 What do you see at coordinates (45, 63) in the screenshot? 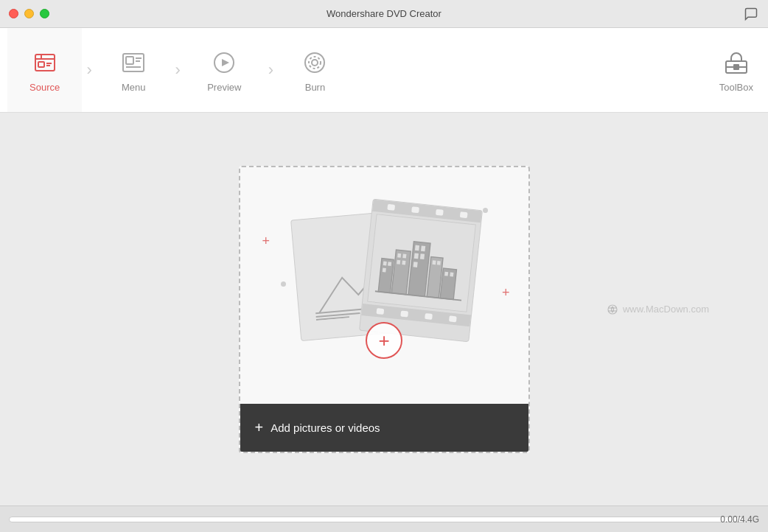
I see `source-icon` at bounding box center [45, 63].